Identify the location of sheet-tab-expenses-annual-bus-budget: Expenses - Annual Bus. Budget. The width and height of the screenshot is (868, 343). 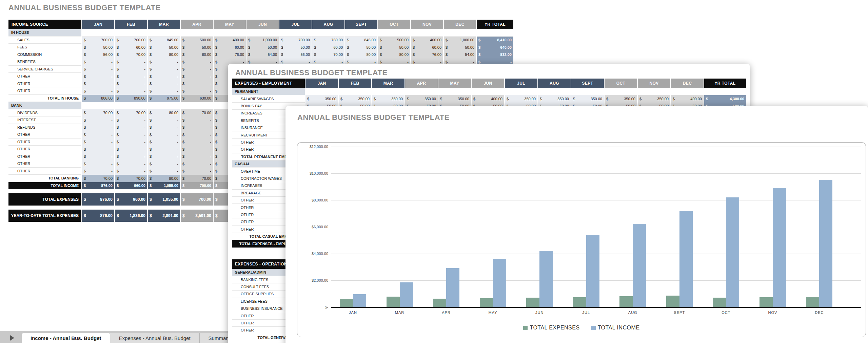
(155, 338).